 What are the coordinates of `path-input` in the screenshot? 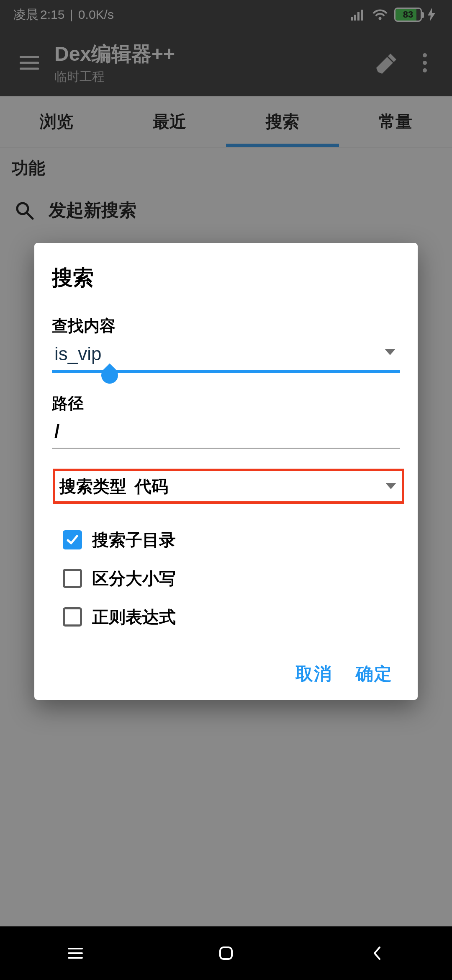 It's located at (226, 433).